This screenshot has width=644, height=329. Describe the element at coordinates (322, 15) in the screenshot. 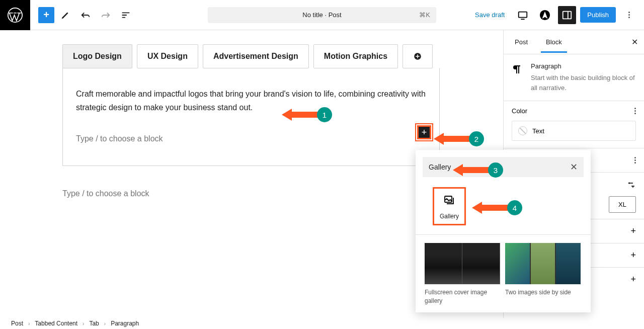

I see `document-title: No title · Post` at that location.